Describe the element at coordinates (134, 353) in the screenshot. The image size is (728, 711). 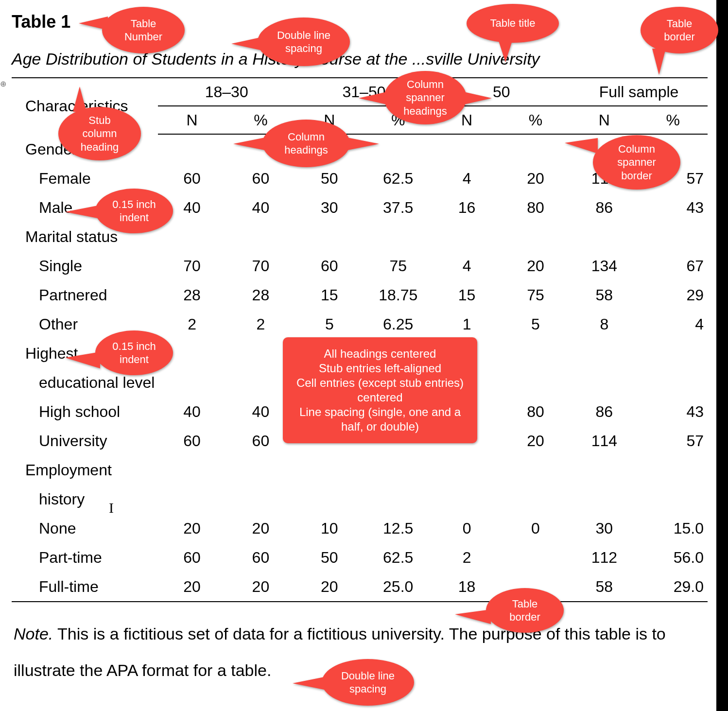
I see `callout-indent-2: 0.15 inchindent` at that location.